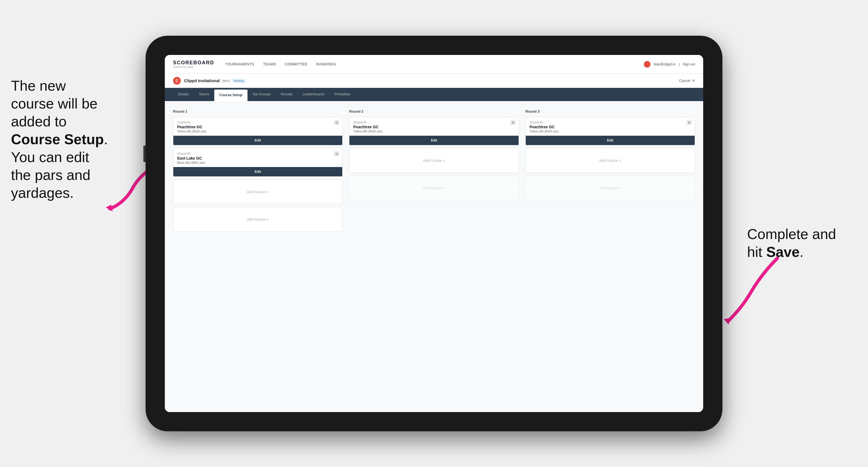 The image size is (868, 467). I want to click on round1-add-course-1: Add Course +, so click(258, 192).